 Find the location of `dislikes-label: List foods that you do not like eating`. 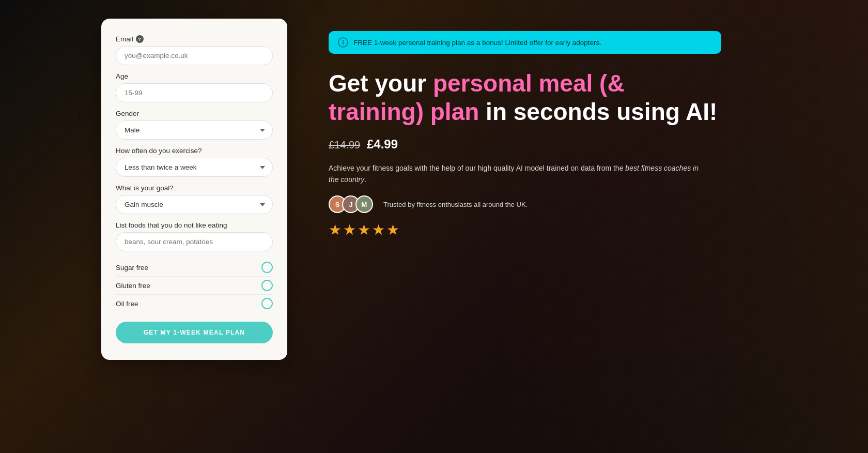

dislikes-label: List foods that you do not like eating is located at coordinates (194, 225).